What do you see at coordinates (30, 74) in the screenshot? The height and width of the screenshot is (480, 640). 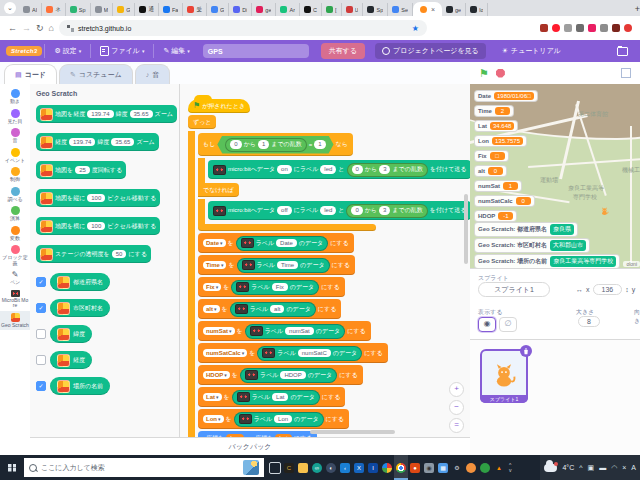 I see `tab-code: ▤ コード` at bounding box center [30, 74].